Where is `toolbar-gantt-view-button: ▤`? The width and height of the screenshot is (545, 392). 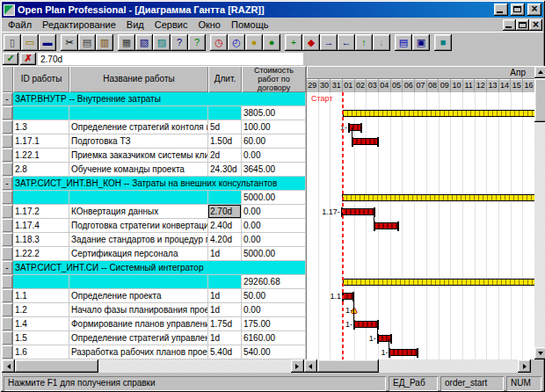 toolbar-gantt-view-button: ▤ is located at coordinates (403, 42).